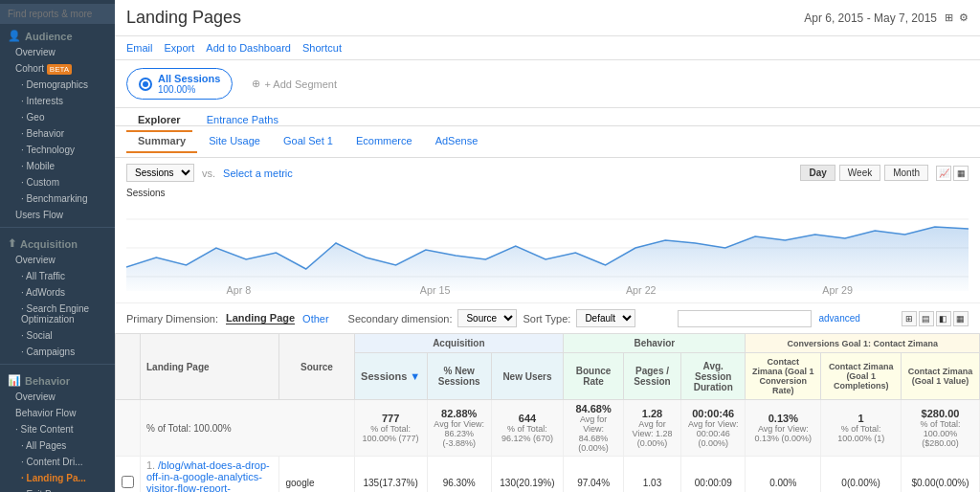  Describe the element at coordinates (459, 377) in the screenshot. I see `col-new-sessions: % New Sessions` at that location.